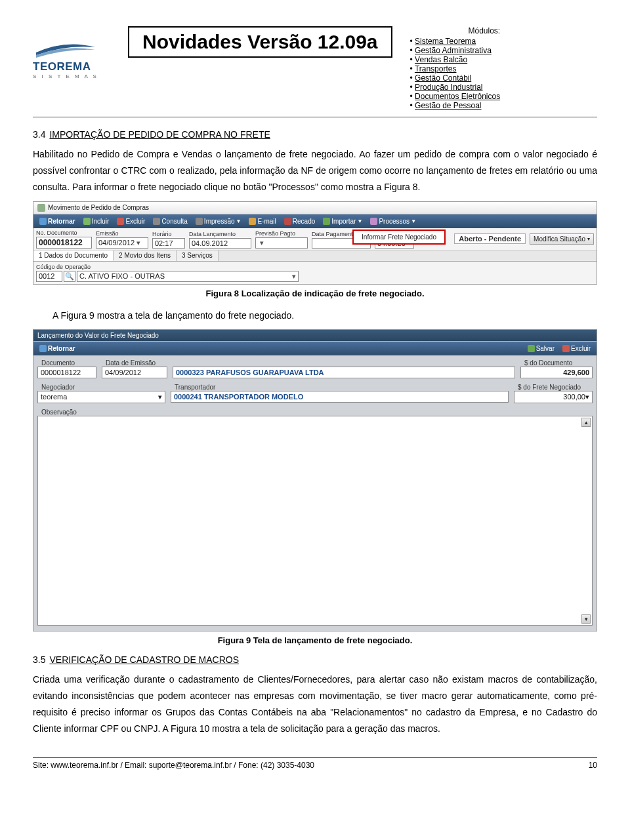  Describe the element at coordinates (315, 349) in the screenshot. I see `toolbar: Retornar Salvar Excluir` at that location.